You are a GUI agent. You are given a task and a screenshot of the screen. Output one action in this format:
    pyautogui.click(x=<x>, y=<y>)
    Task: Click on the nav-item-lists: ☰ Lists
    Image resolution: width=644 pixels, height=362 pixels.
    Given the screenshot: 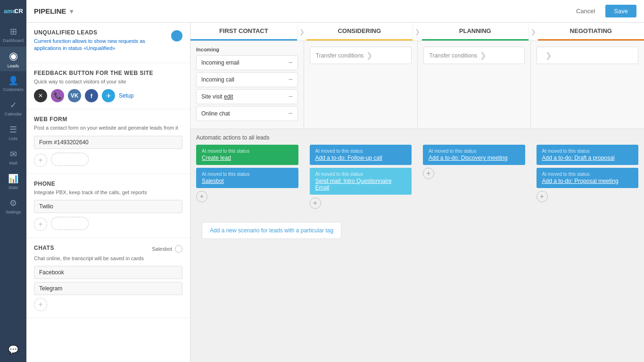 What is the action you would take?
    pyautogui.click(x=13, y=132)
    